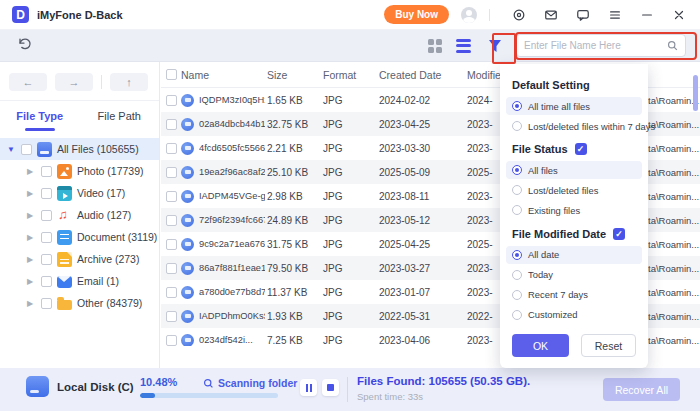  Describe the element at coordinates (232, 196) in the screenshot. I see `file-name: IADPM45VGe-gC...` at that location.